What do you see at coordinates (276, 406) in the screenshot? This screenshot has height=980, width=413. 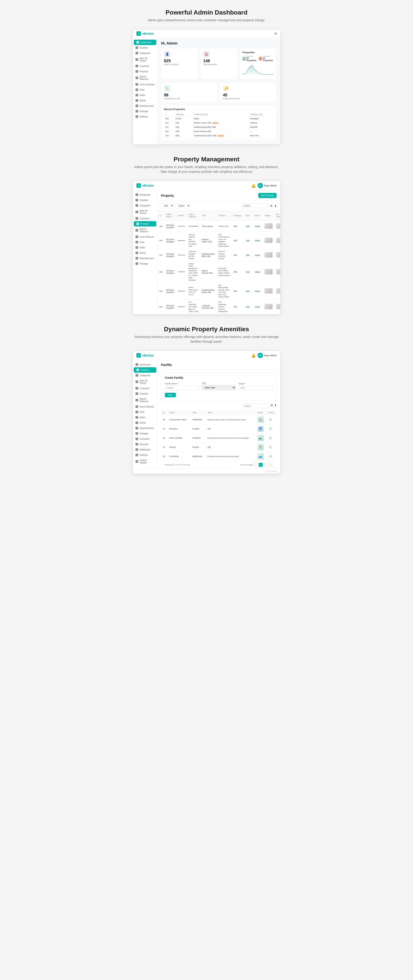 I see `amenities-download-icon: ⬇` at bounding box center [276, 406].